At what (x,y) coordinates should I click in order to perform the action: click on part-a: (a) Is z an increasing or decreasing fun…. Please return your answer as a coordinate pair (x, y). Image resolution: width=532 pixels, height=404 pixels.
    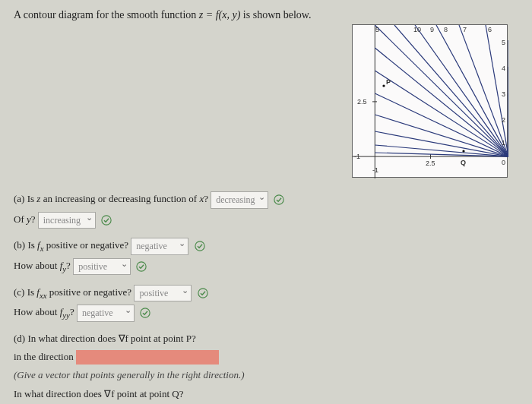
    Looking at the image, I should click on (266, 210).